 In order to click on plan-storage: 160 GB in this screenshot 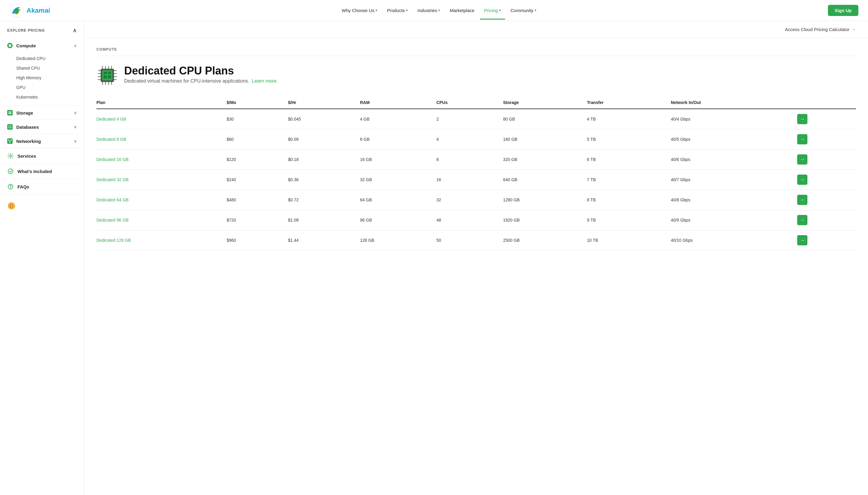, I will do `click(540, 139)`.